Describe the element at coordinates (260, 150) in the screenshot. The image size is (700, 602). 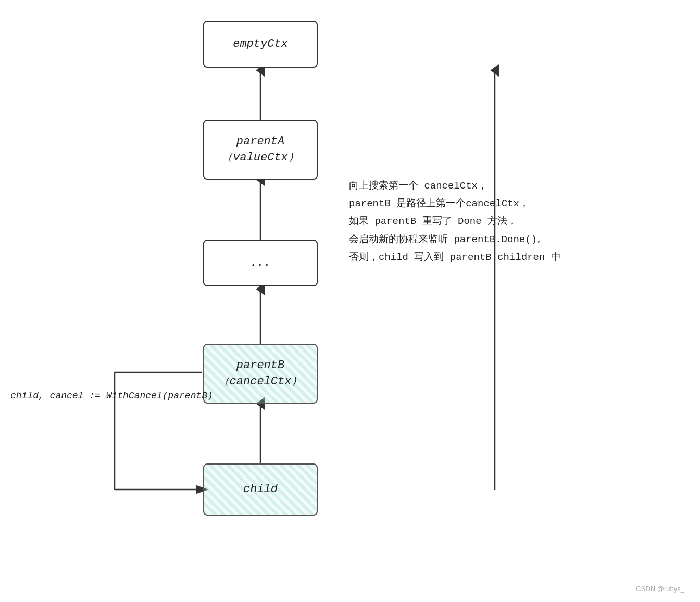
I see `box-parenta-label: parentA （valueCtx）` at that location.